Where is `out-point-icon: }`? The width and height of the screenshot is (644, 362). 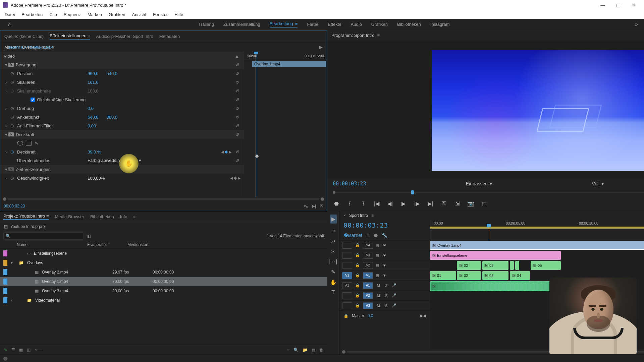 out-point-icon: } is located at coordinates (363, 203).